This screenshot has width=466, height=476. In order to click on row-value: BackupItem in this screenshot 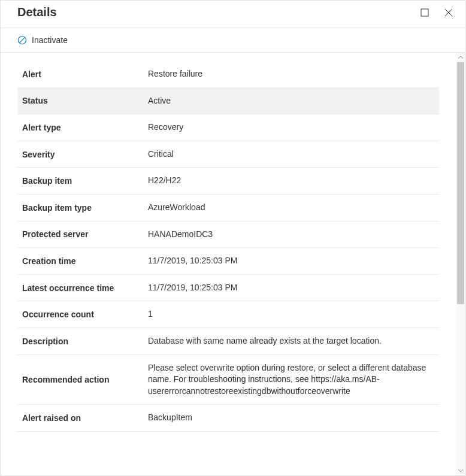, I will do `click(291, 418)`.